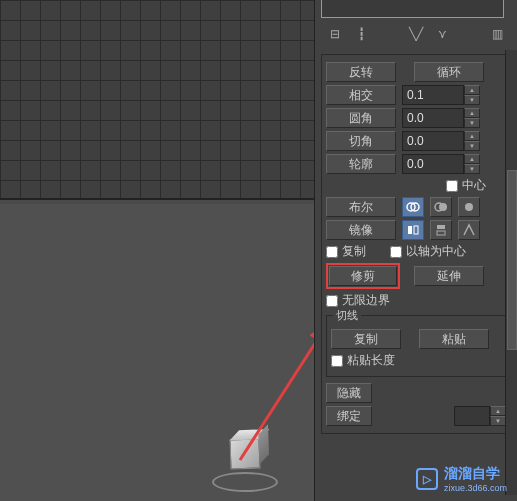  What do you see at coordinates (433, 118) in the screenshot?
I see `fillet-input` at bounding box center [433, 118].